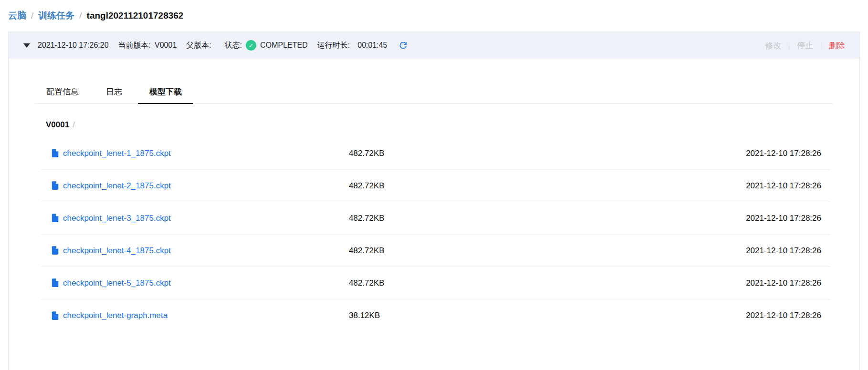 The width and height of the screenshot is (868, 370). I want to click on file-download-link: checkpoint_lenet-1_1875.ckpt, so click(117, 154).